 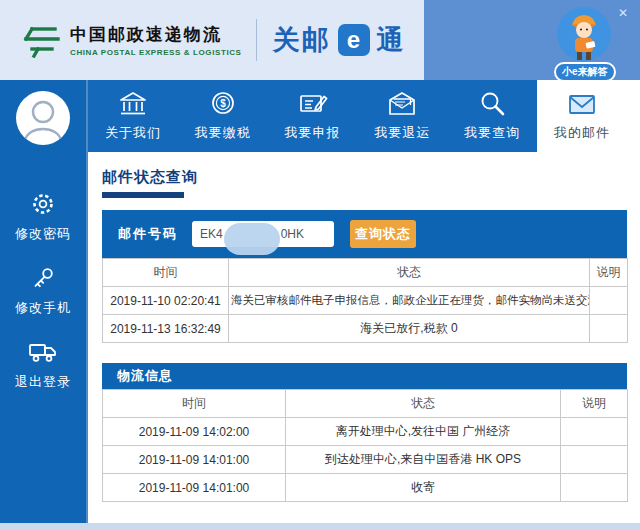 I want to click on sidebar-item-logout: 退出登录, so click(x=43, y=365).